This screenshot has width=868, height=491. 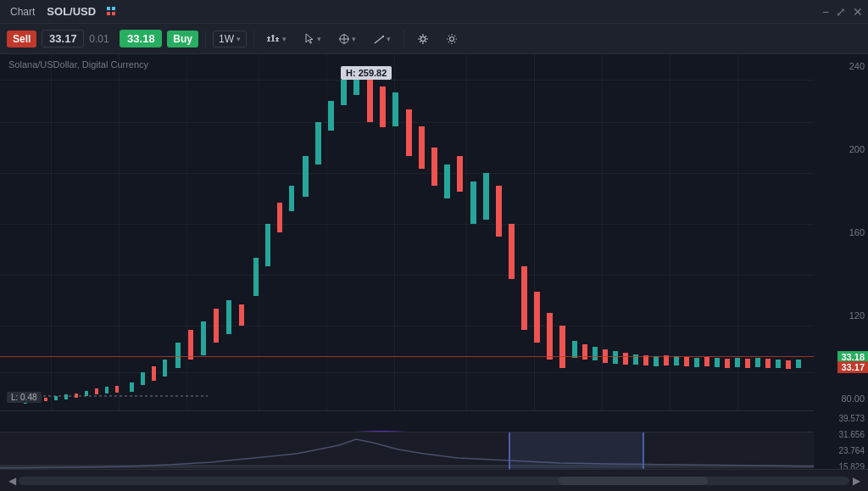 I want to click on spread-display: 0.01, so click(x=102, y=39).